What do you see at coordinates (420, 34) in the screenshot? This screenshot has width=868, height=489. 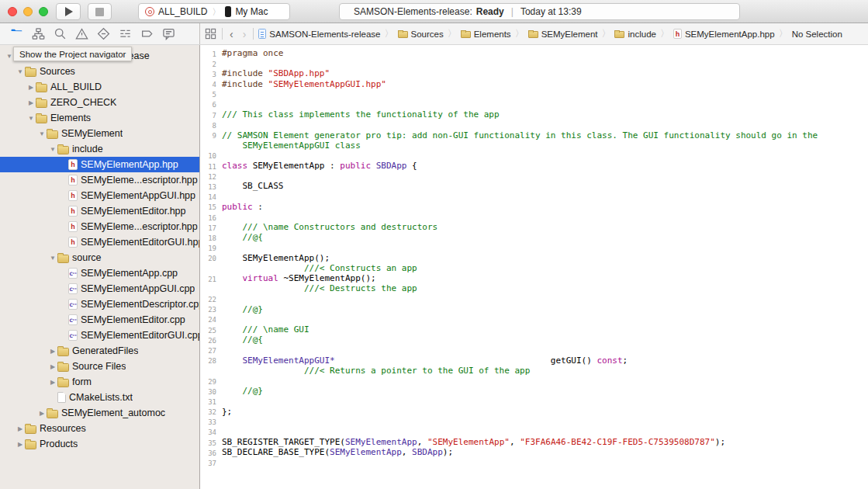 I see `breadcrumb-item: Sources` at bounding box center [420, 34].